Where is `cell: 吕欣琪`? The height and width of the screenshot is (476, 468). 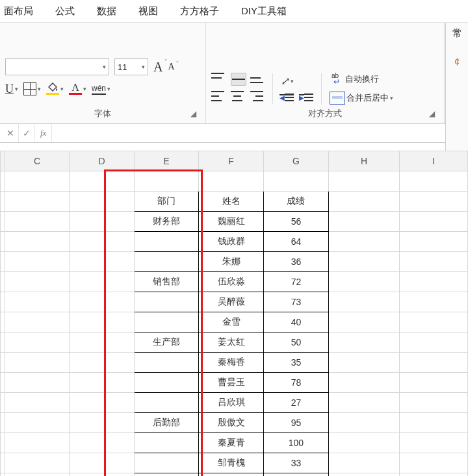
cell: 吕欣琪 is located at coordinates (231, 403).